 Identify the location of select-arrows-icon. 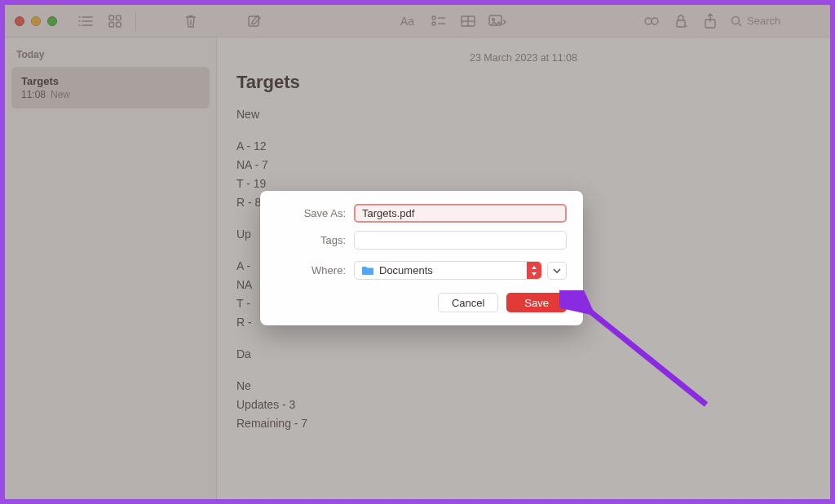
(534, 271).